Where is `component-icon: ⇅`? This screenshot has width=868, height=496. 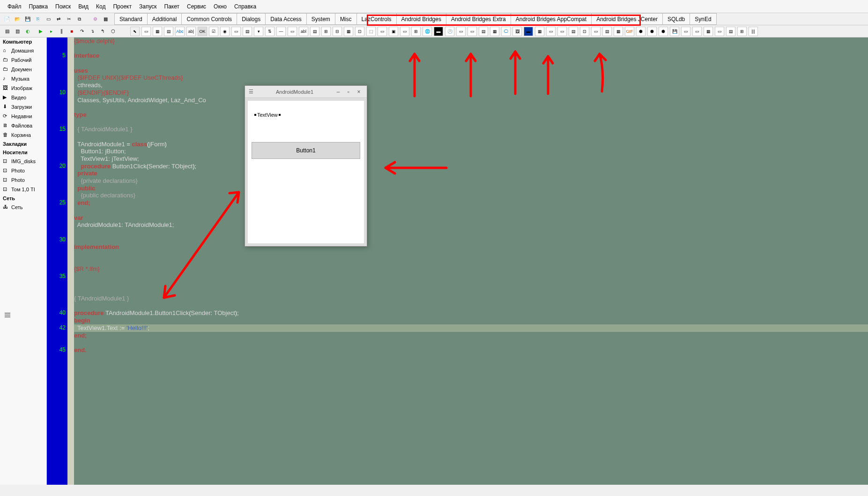
component-icon: ⇅ is located at coordinates (270, 31).